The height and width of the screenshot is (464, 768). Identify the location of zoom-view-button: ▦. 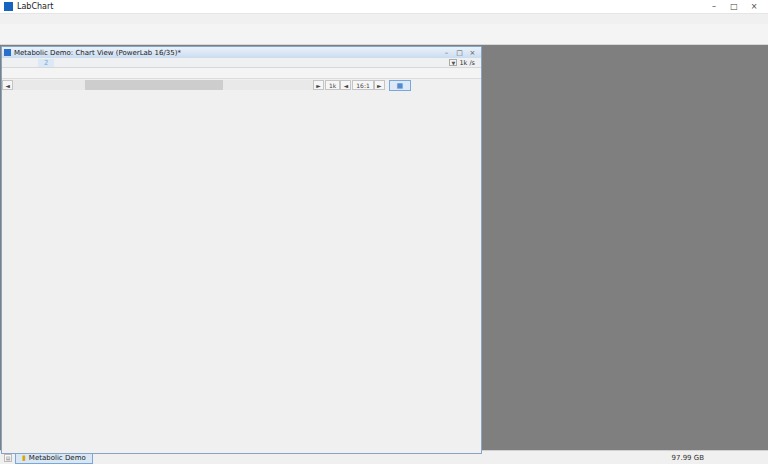
(400, 86).